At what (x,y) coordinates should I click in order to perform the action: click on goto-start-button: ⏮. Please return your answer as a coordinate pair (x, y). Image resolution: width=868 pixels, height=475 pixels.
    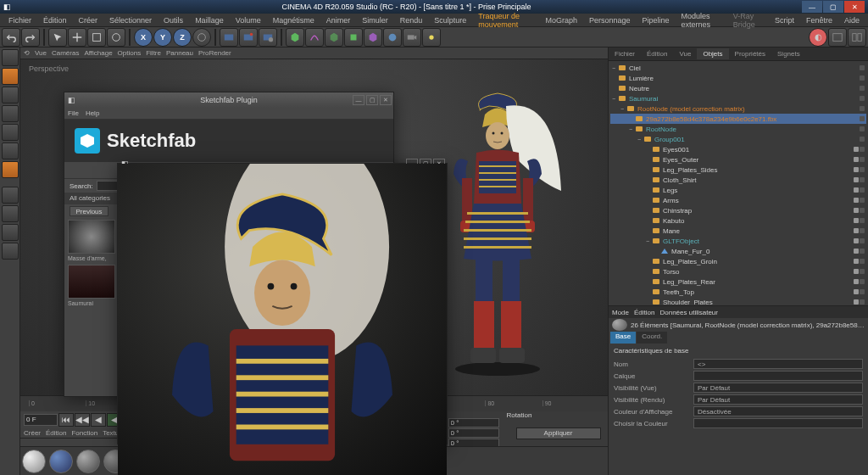
    Looking at the image, I should click on (66, 420).